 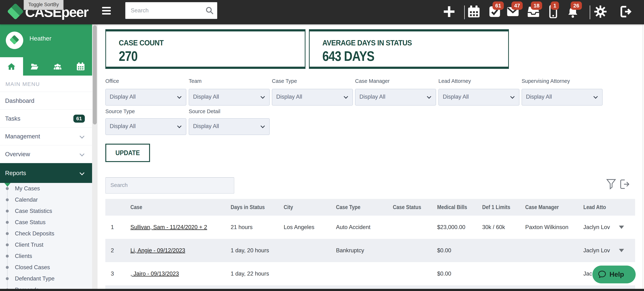 I want to click on filter-select-case-manager: Display All, so click(x=396, y=97).